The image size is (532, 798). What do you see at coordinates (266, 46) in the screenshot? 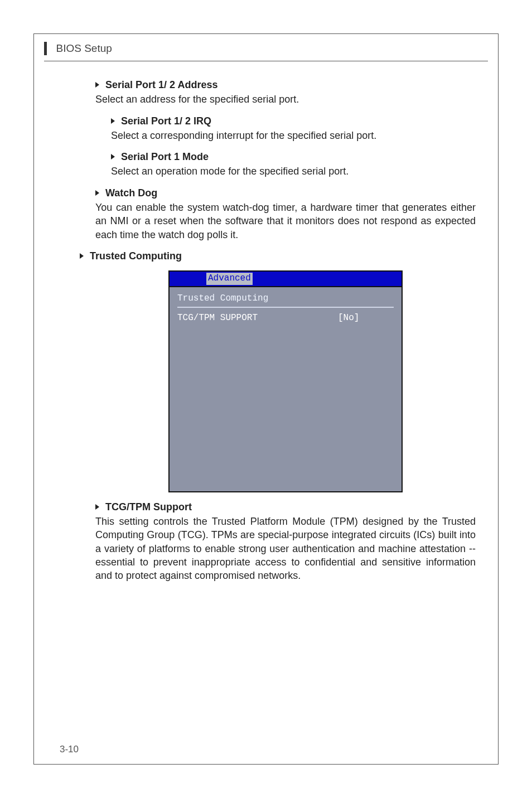
I see `page-header: BIOS Setup` at bounding box center [266, 46].